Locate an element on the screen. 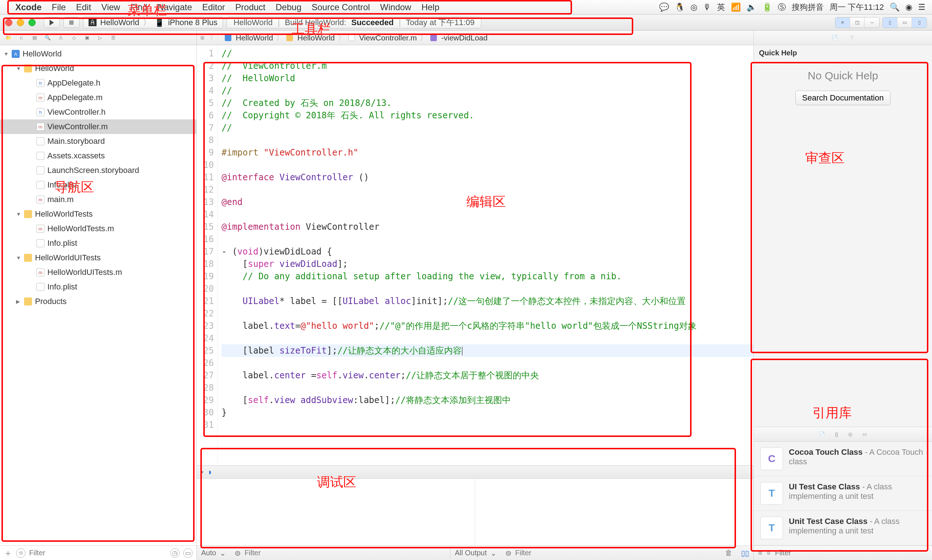  menu-xcode: Xcode is located at coordinates (29, 7).